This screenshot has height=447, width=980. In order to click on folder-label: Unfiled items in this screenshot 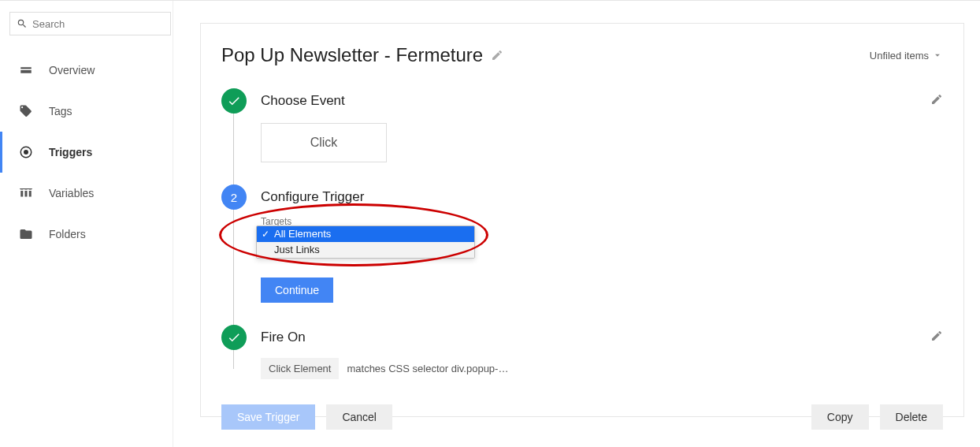, I will do `click(900, 55)`.